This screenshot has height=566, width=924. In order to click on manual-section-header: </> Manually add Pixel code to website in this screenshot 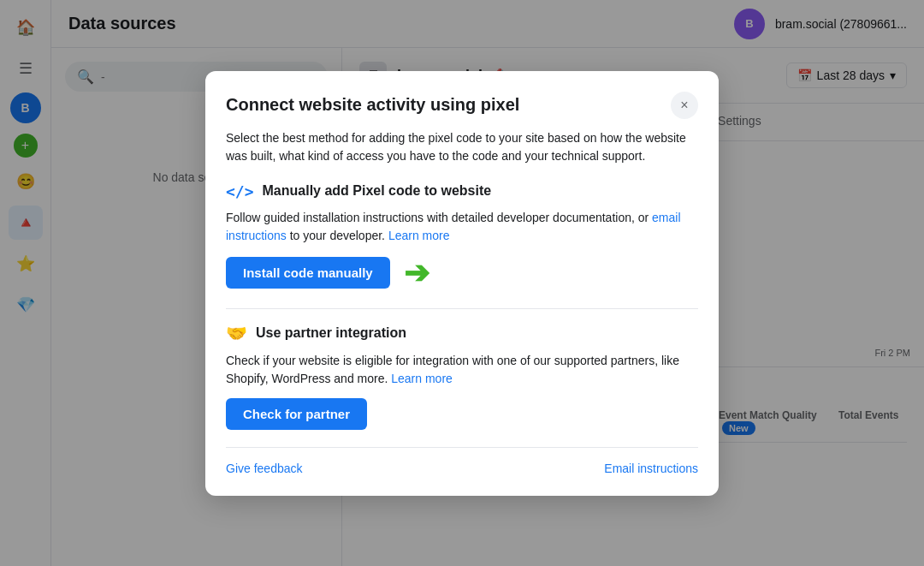, I will do `click(462, 192)`.